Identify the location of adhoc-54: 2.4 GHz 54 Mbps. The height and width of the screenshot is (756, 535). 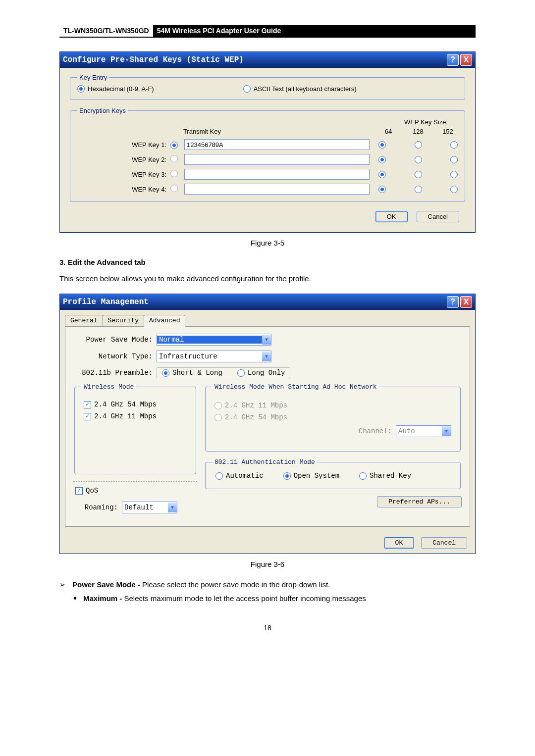
(333, 417).